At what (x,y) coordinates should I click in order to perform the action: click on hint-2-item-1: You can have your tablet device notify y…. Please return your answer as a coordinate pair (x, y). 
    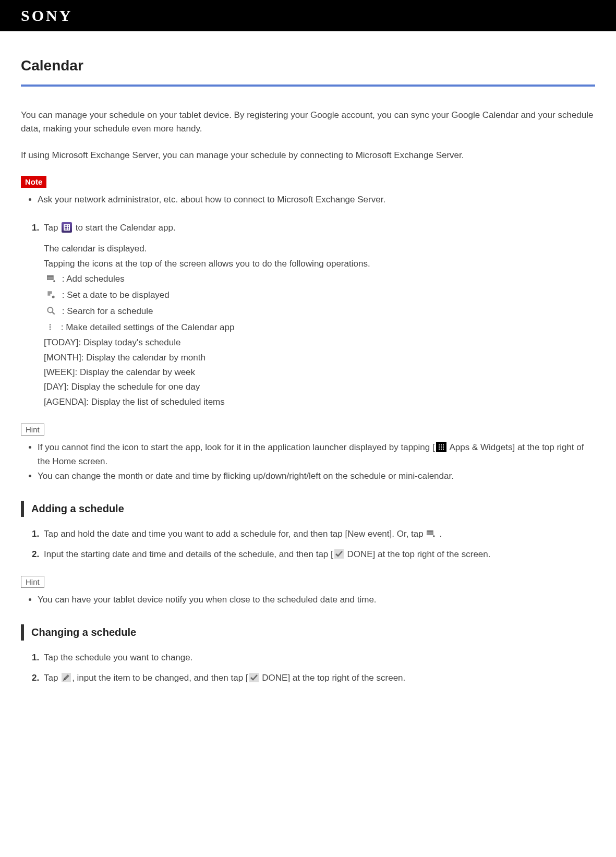
    Looking at the image, I should click on (316, 600).